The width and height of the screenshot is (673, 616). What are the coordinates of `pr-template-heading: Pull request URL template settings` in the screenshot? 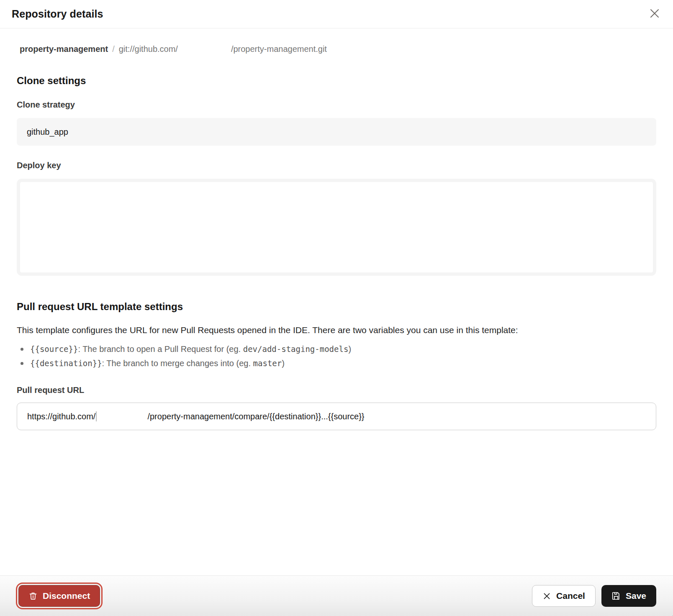 It's located at (336, 307).